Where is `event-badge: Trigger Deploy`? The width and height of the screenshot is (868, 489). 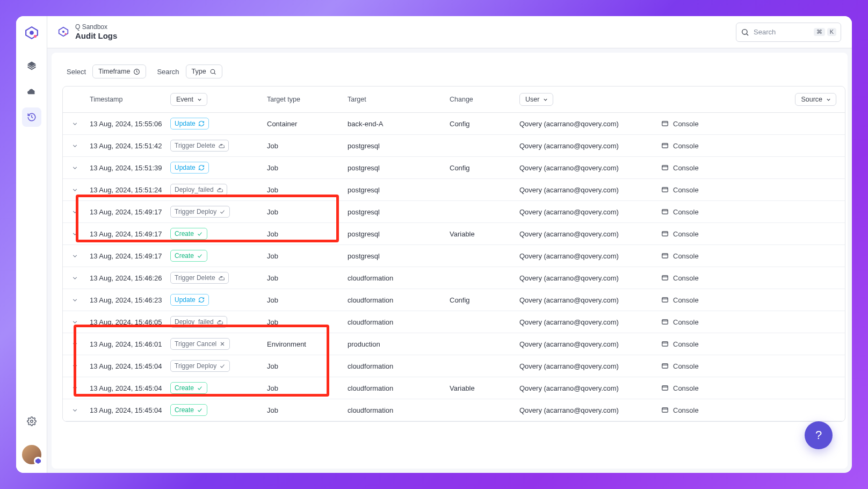
event-badge: Trigger Deploy is located at coordinates (200, 366).